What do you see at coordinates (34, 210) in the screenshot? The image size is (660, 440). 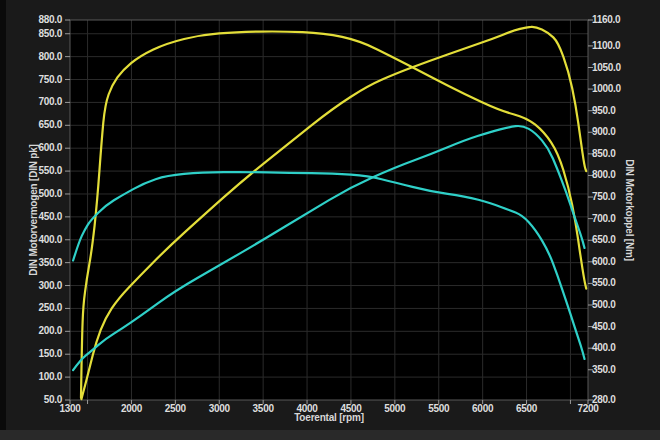 I see `y-axis-left-title: DIN Motorvermogen [DIN pk]` at bounding box center [34, 210].